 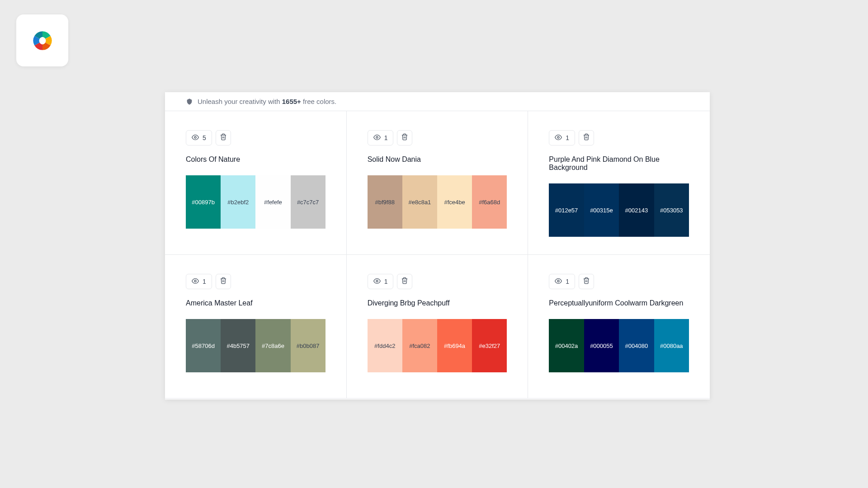 What do you see at coordinates (438, 102) in the screenshot?
I see `tagline: Unleash your creativity with 1655+ free …` at bounding box center [438, 102].